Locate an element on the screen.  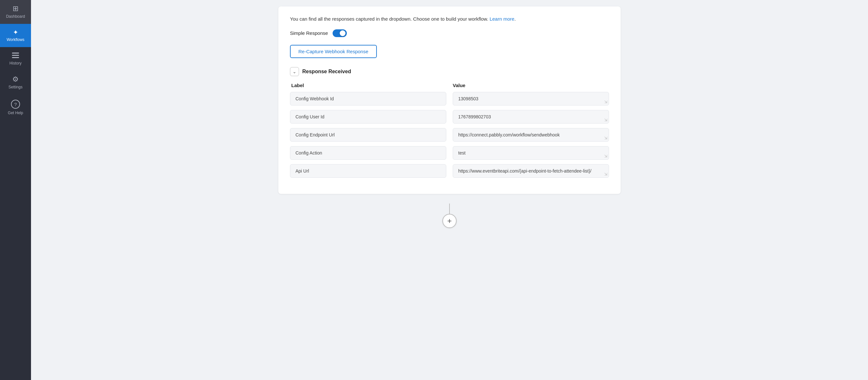
field-value: 1767899802703⇲ is located at coordinates (531, 117).